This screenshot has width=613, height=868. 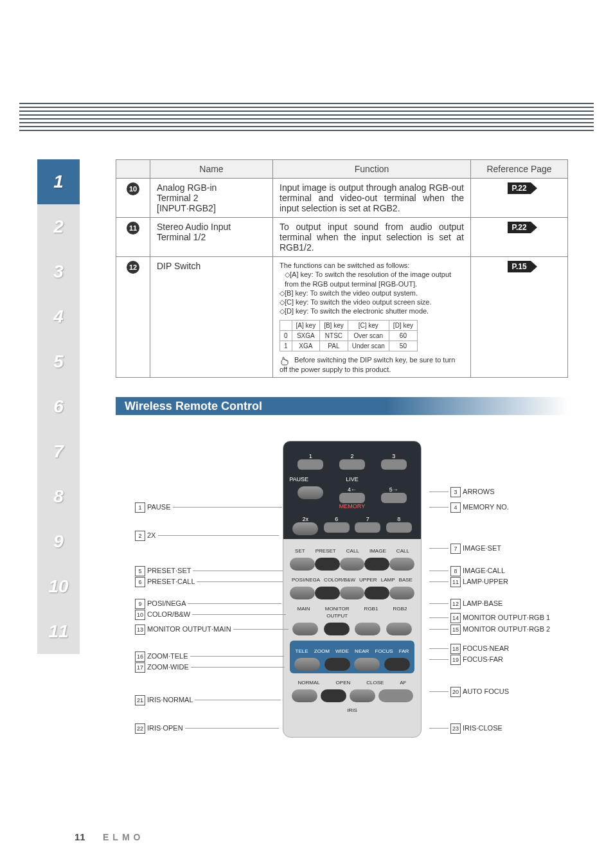 I want to click on row-func: To output input sound from audio output …, so click(x=372, y=238).